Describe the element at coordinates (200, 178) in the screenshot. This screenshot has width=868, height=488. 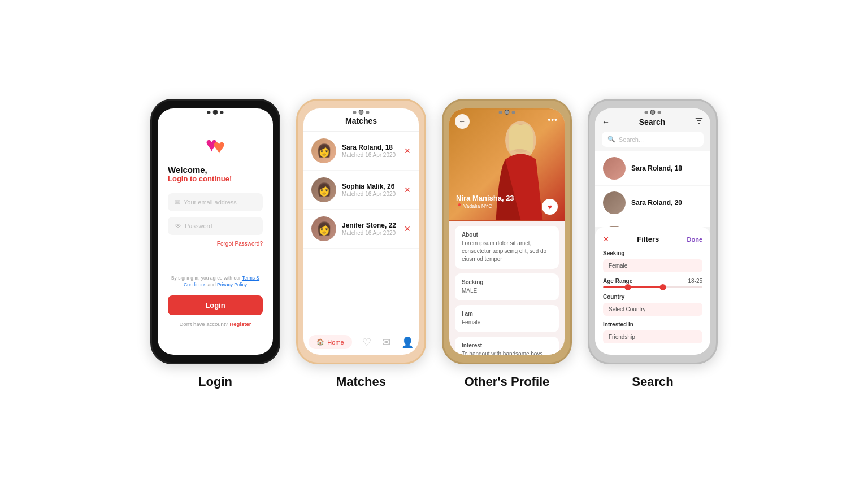
I see `welcome-section: Welcome, Login to continue!` at that location.